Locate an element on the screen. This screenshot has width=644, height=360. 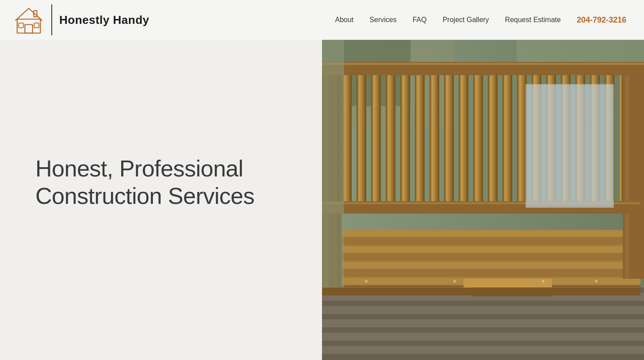
hero-headline: Honest, Professional Construction Servic… is located at coordinates (145, 182).